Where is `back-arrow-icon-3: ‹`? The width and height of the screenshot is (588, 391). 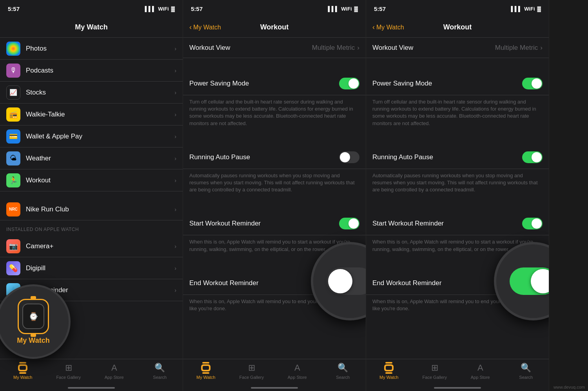
back-arrow-icon-3: ‹ is located at coordinates (374, 27).